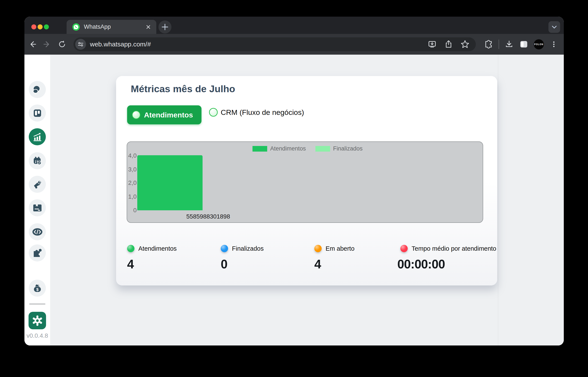 The image size is (588, 377). Describe the element at coordinates (132, 183) in the screenshot. I see `y-tick-2: 2,0` at that location.